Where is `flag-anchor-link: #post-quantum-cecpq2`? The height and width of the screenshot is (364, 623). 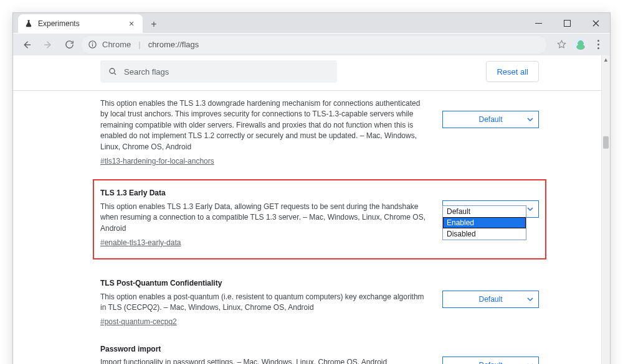 flag-anchor-link: #post-quantum-cecpq2 is located at coordinates (138, 322).